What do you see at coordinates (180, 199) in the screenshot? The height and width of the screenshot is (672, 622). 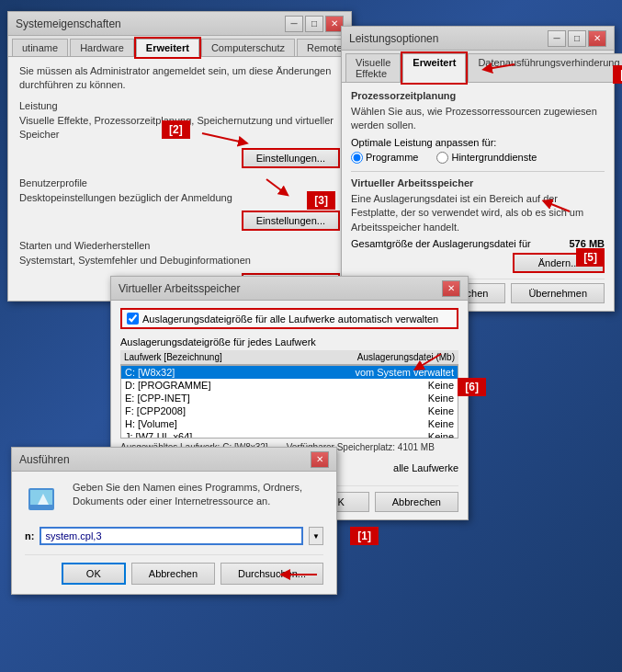 I see `benutzerprofile-desc: Desktopeinstellungen bezüglich der Anmel…` at bounding box center [180, 199].